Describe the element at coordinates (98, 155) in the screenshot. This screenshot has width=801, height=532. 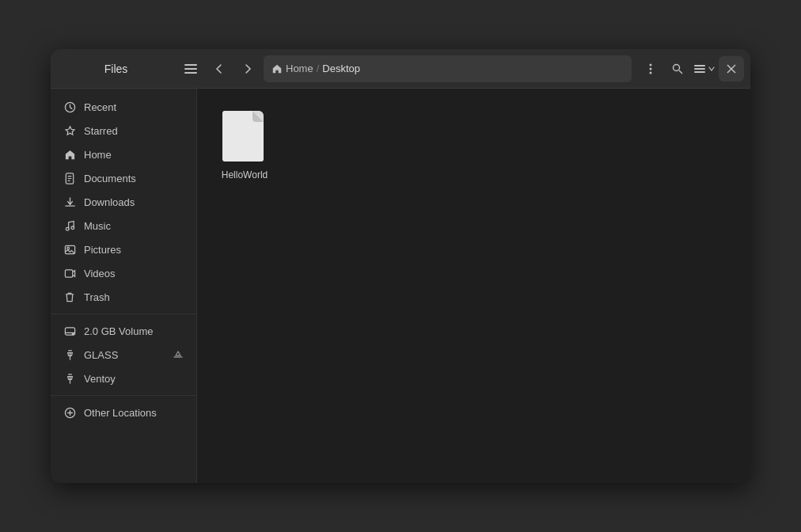
I see `sidebar-item-label-home: Home` at that location.